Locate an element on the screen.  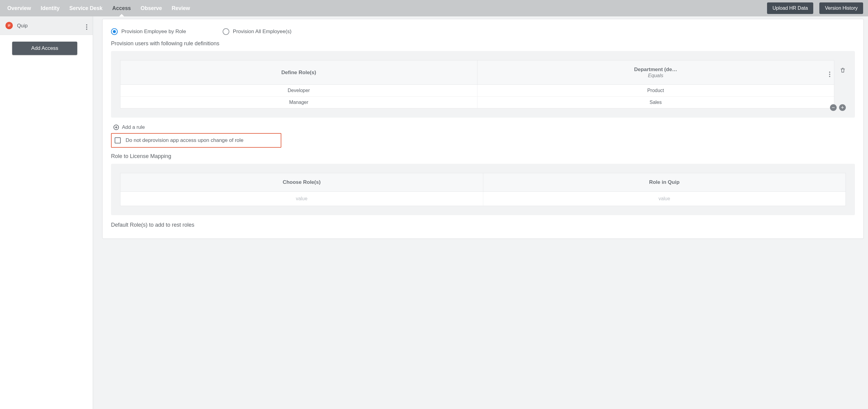
radio-label: Provision All Employee(s) is located at coordinates (262, 32).